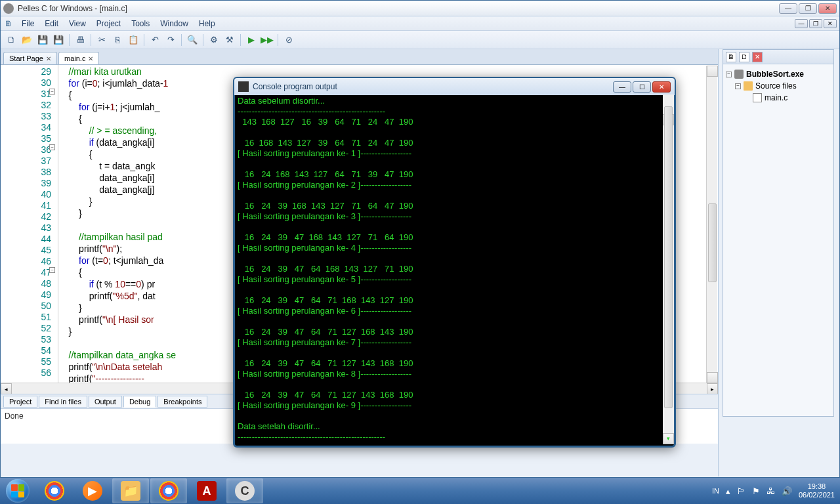 This screenshot has height=504, width=840. What do you see at coordinates (43, 40) in the screenshot?
I see `save-icon: 💾` at bounding box center [43, 40].